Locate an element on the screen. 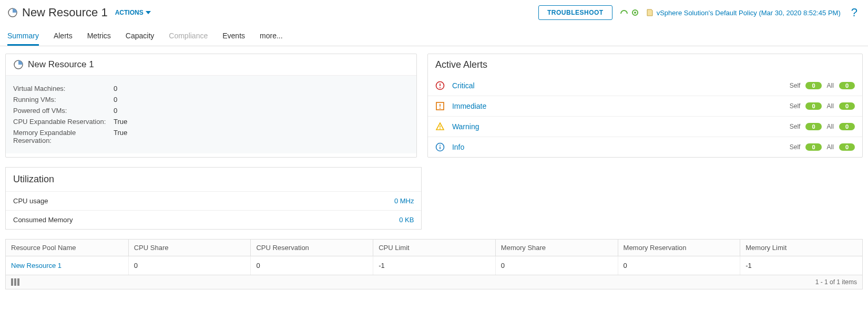 The width and height of the screenshot is (868, 322). alert-link-info: Info is located at coordinates (617, 147).